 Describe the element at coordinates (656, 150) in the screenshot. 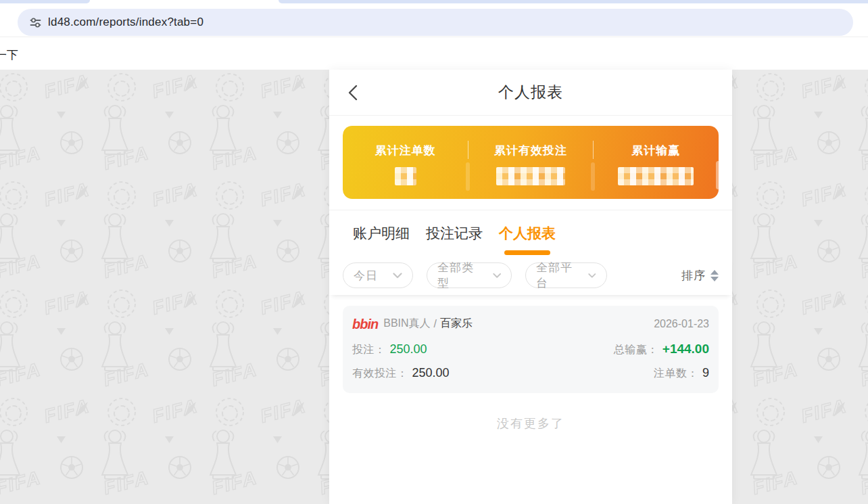

I see `stat-label: 累计输赢` at that location.